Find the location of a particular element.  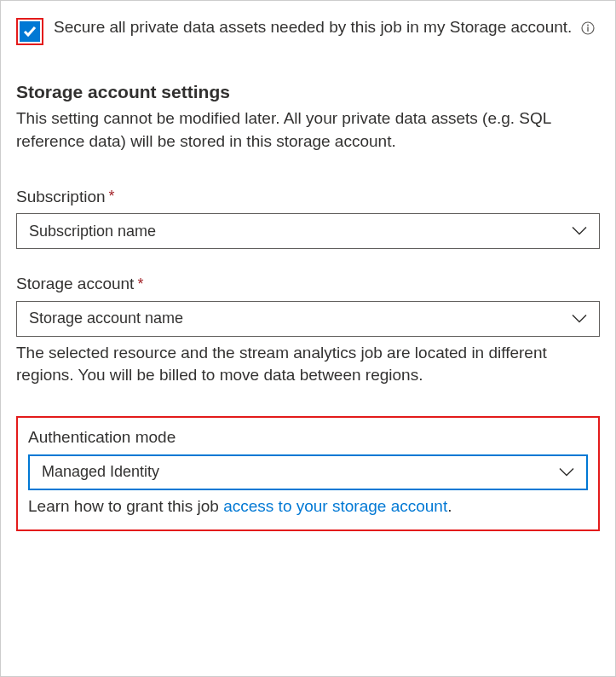

subscription-field: Subscription * Subscription name is located at coordinates (308, 218).